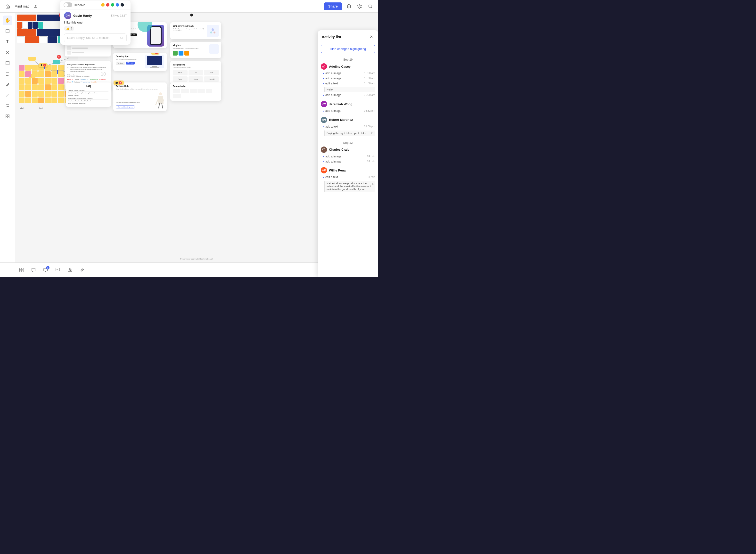 This screenshot has height=554, width=756. What do you see at coordinates (89, 38) in the screenshot?
I see `reply-placeholder: Leave a reply. Use @ to mention.` at bounding box center [89, 38].